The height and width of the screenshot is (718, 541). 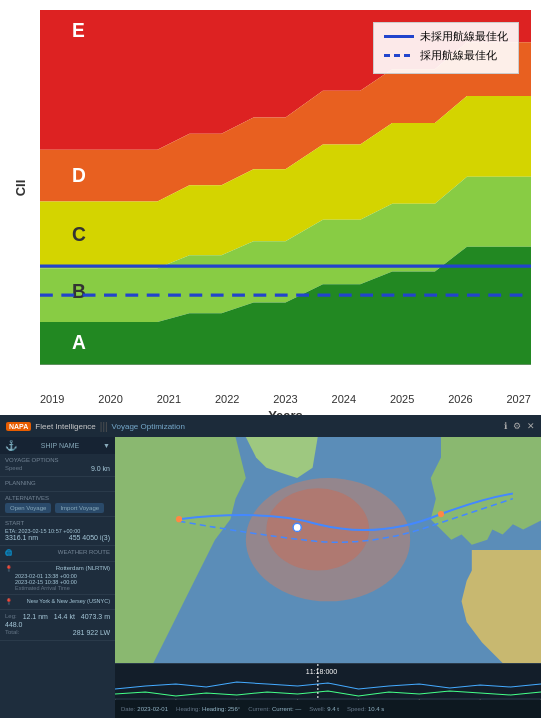 What do you see at coordinates (79, 292) in the screenshot?
I see `grade-b-label: B` at bounding box center [79, 292].